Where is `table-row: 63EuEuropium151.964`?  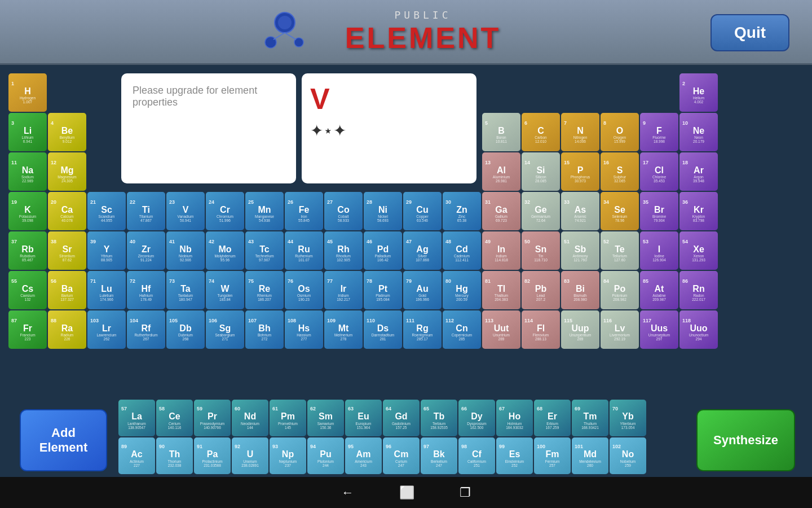
table-row: 63EuEuropium151.964 is located at coordinates (363, 418).